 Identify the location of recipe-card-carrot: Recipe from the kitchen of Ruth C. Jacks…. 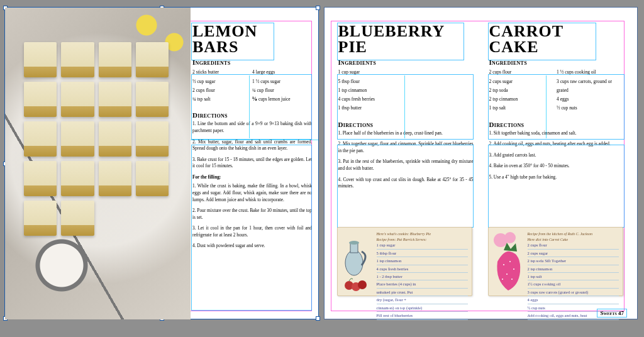
(556, 262).